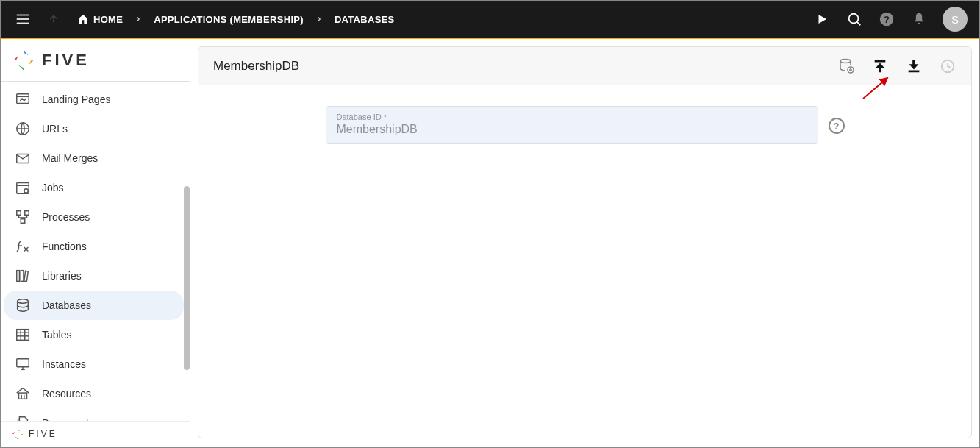 This screenshot has width=980, height=448. I want to click on process-icon, so click(23, 217).